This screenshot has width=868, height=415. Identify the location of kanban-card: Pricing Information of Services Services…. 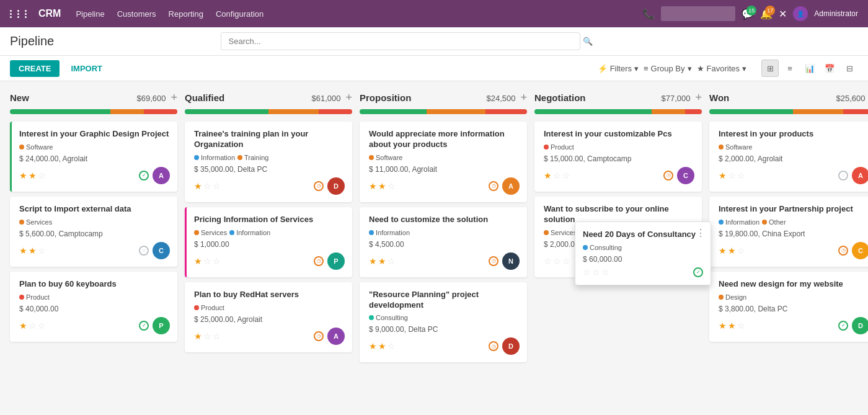
(268, 242).